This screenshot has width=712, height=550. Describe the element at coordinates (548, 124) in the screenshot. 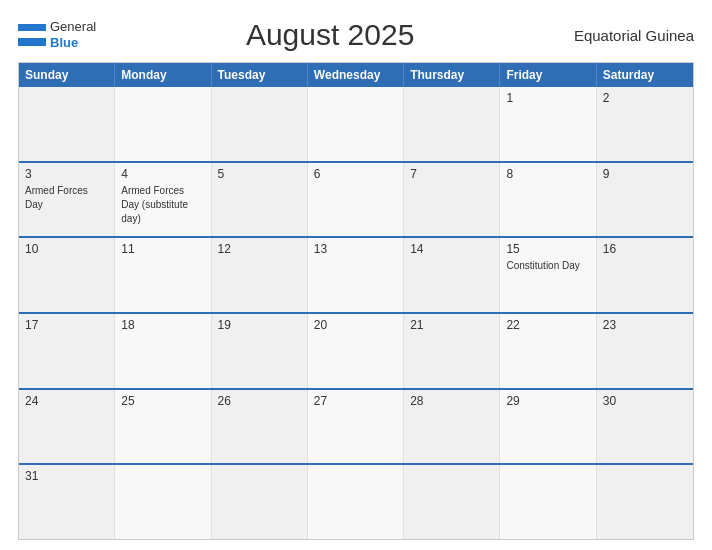

I see `cal-cell: 1` at that location.